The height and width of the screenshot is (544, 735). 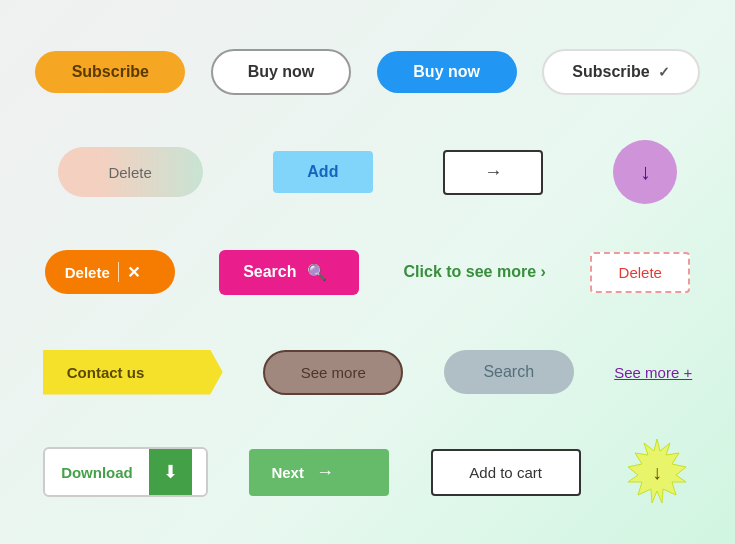 I want to click on search-pink-label: Search, so click(x=270, y=272).